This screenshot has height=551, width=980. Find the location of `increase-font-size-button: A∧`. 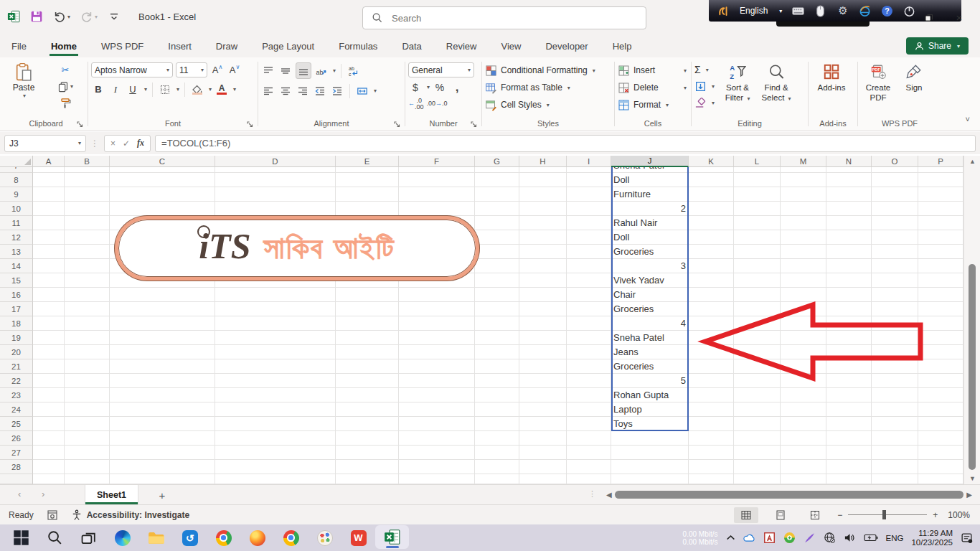

increase-font-size-button: A∧ is located at coordinates (217, 70).